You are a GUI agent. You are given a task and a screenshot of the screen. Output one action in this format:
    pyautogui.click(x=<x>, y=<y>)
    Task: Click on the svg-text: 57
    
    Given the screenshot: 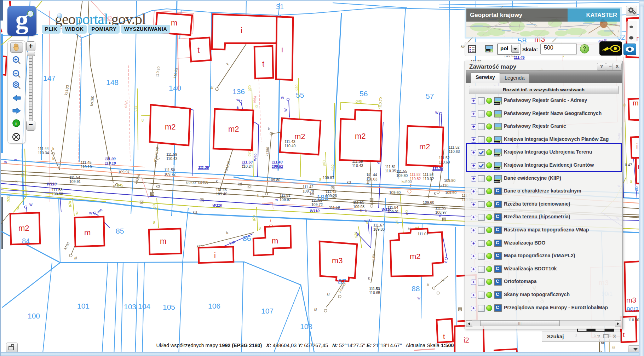 What is the action you would take?
    pyautogui.click(x=430, y=96)
    